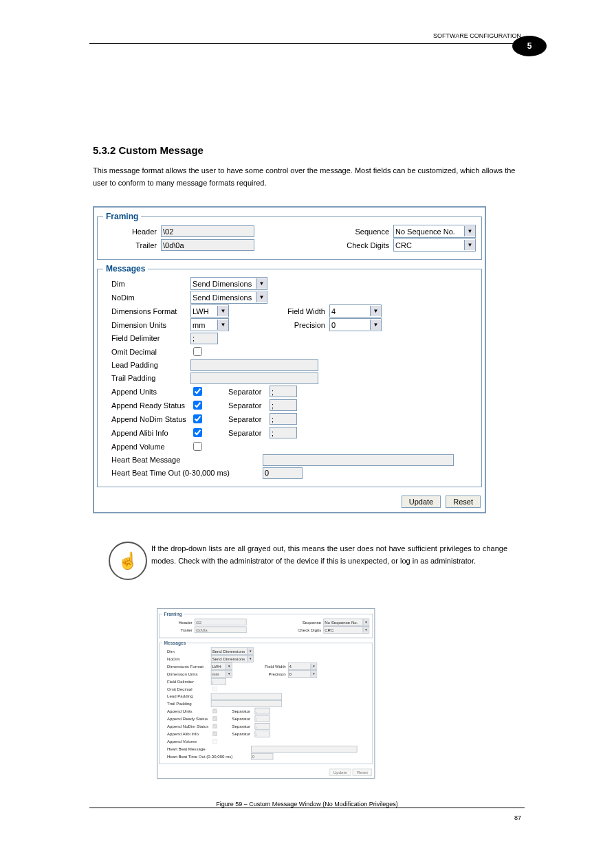 The image size is (614, 868). I want to click on hbt-label: Heart Beat Time Out (0-30,000 ms), so click(183, 473).